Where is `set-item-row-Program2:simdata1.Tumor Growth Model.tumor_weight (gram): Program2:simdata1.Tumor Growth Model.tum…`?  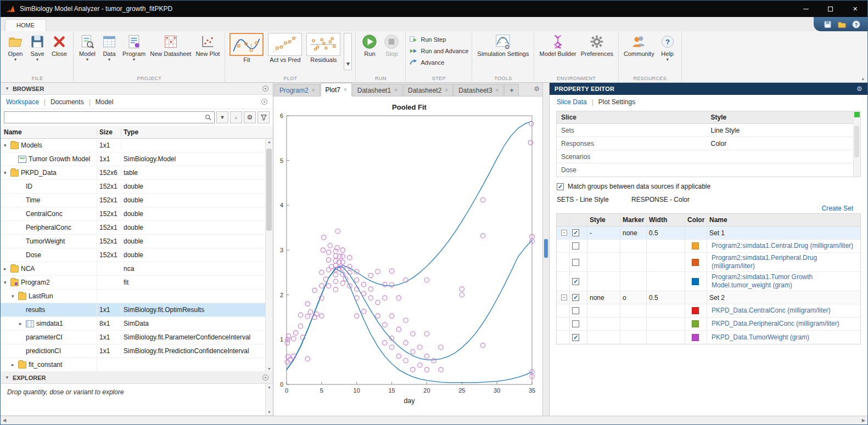
set-item-row-Program2:simdata1.Tumor Growth Model.tumor_weight (gram): Program2:simdata1.Tumor Growth Model.tum… is located at coordinates (708, 282).